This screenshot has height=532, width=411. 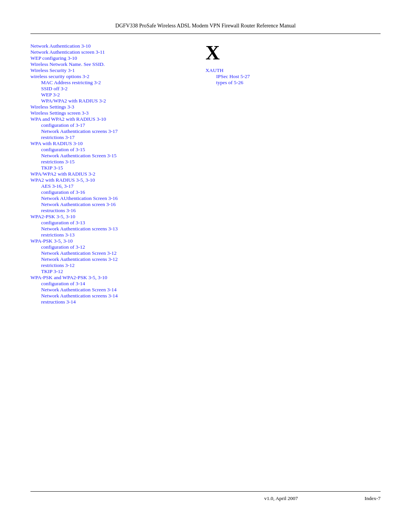 What do you see at coordinates (110, 198) in the screenshot?
I see `left-entry-25: Network AUthentication Screen 3-16` at bounding box center [110, 198].